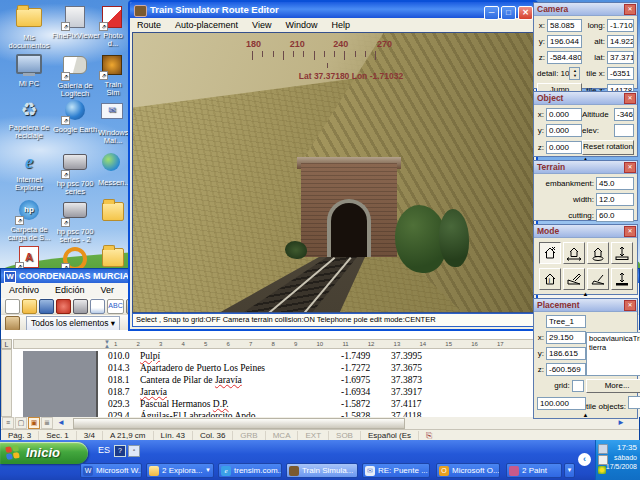 This screenshot has width=640, height=480. Describe the element at coordinates (61, 423) in the screenshot. I see `scroll-left-icon: ◄` at that location.